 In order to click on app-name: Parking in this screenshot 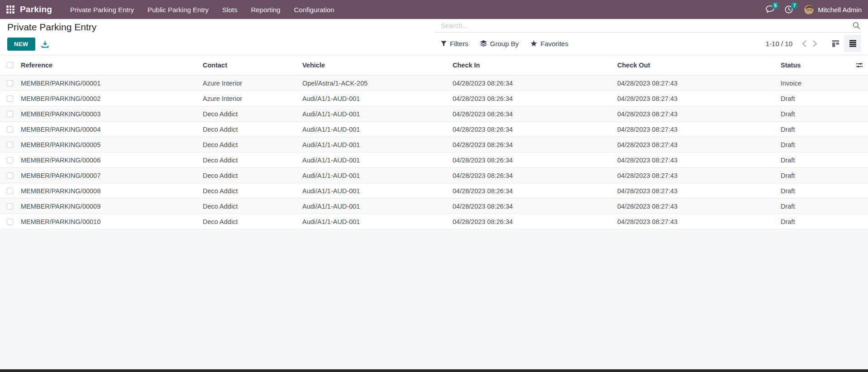, I will do `click(36, 10)`.